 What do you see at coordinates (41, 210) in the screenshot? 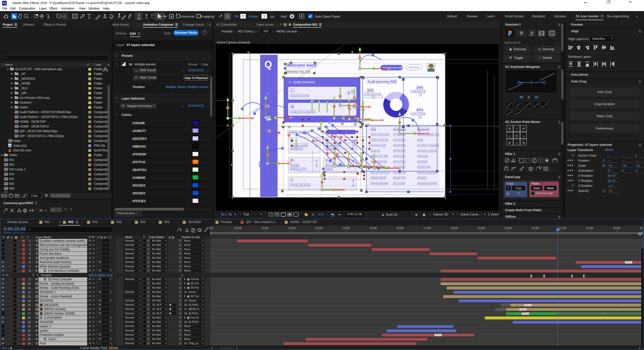
I see `svg-text: 3D` at bounding box center [41, 210].